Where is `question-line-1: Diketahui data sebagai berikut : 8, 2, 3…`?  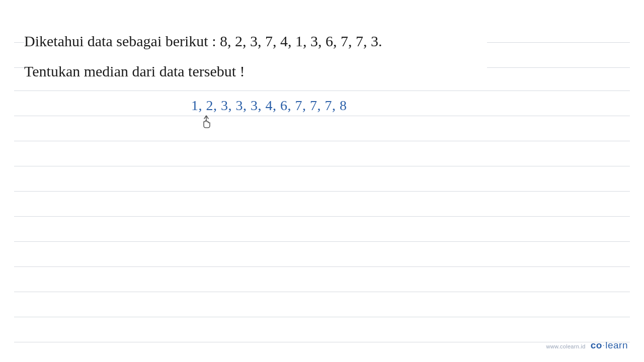 question-line-1: Diketahui data sebagai berikut : 8, 2, 3… is located at coordinates (256, 41).